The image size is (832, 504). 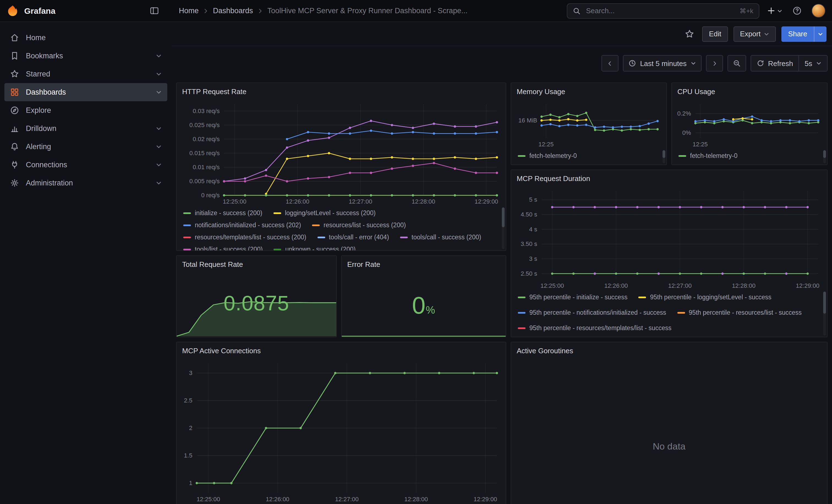 I want to click on export-button: Export, so click(x=754, y=34).